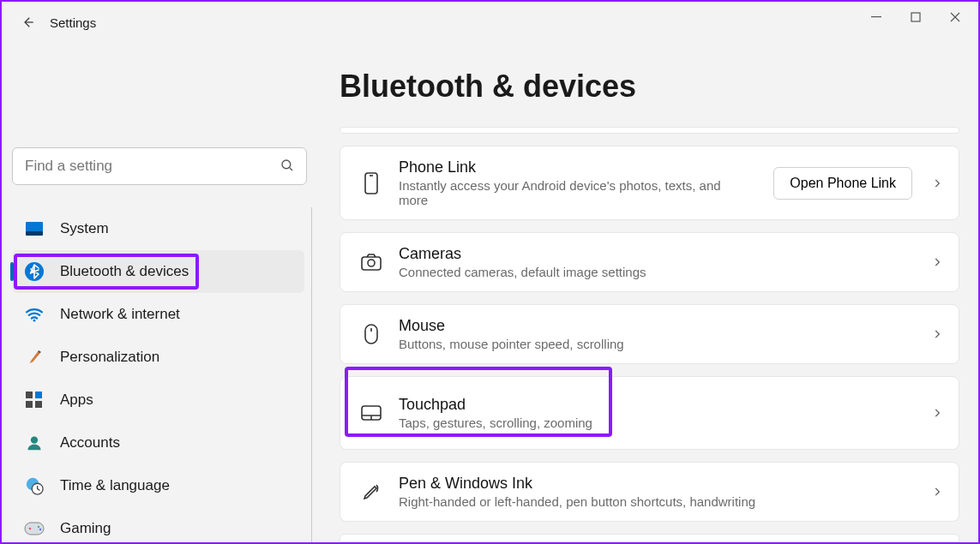  I want to click on apps-icon, so click(34, 400).